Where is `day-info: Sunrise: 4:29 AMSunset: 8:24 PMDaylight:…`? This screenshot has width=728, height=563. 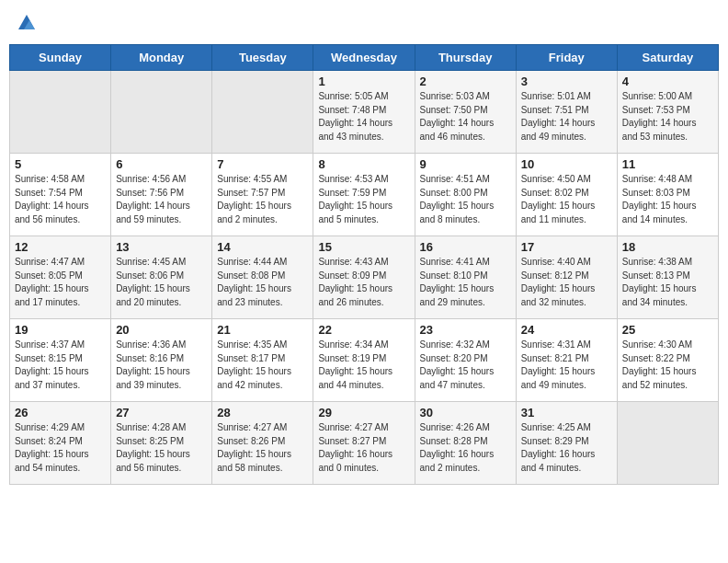 day-info: Sunrise: 4:29 AMSunset: 8:24 PMDaylight:… is located at coordinates (61, 448).